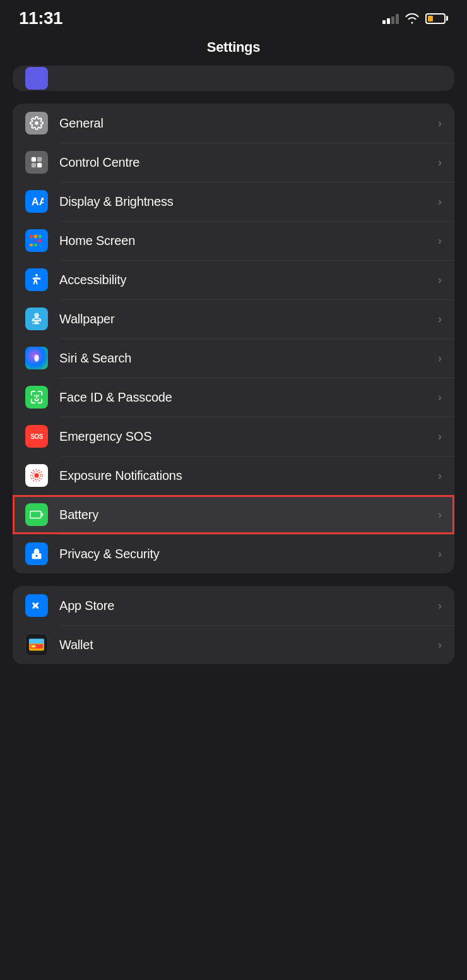 The height and width of the screenshot is (980, 467). Describe the element at coordinates (37, 162) in the screenshot. I see `control-centre-icon` at that location.